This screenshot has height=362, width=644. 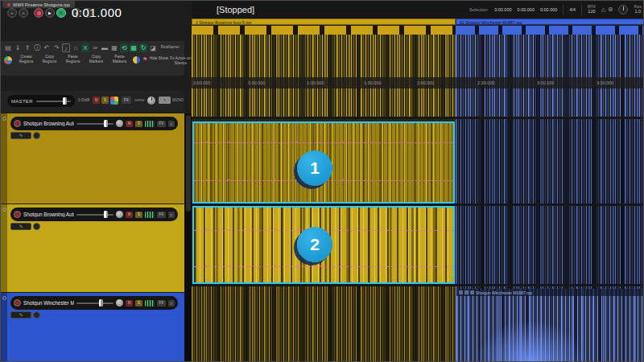 What do you see at coordinates (171, 215) in the screenshot?
I see `track-2-io-button: ≡` at bounding box center [171, 215].